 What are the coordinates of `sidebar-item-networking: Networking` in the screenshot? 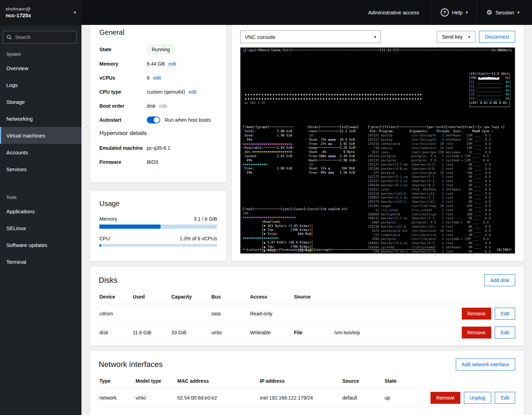 It's located at (41, 119).